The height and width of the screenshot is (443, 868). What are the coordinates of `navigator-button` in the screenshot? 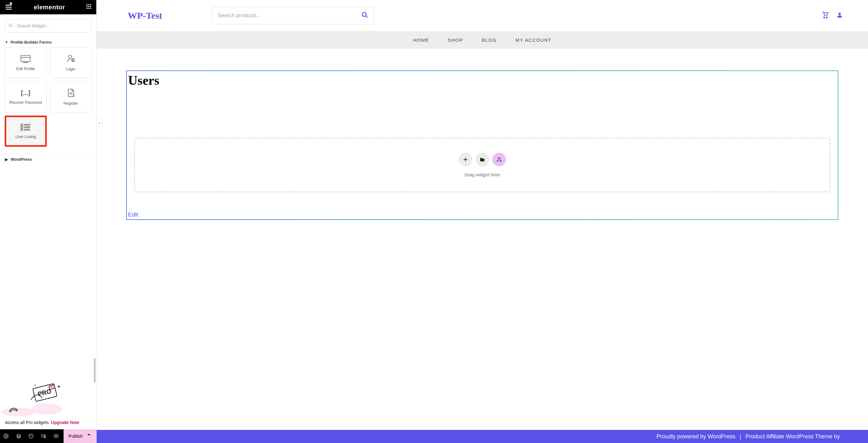 It's located at (19, 436).